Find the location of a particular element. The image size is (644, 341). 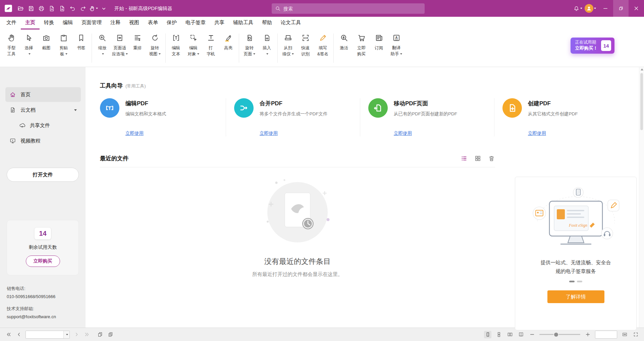

sidebar-item-home: 首页 is located at coordinates (43, 95).